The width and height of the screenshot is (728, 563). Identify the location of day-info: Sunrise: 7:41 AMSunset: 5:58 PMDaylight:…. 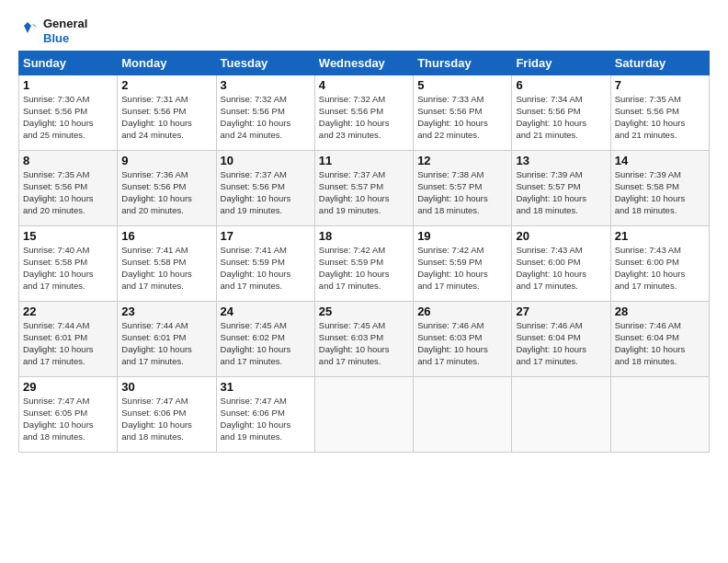
(166, 269).